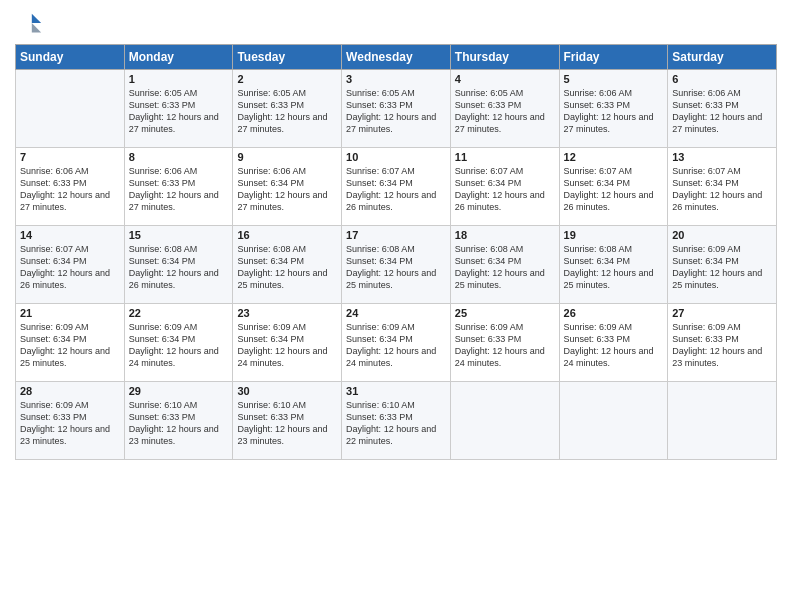  What do you see at coordinates (29, 24) in the screenshot?
I see `logo-icon` at bounding box center [29, 24].